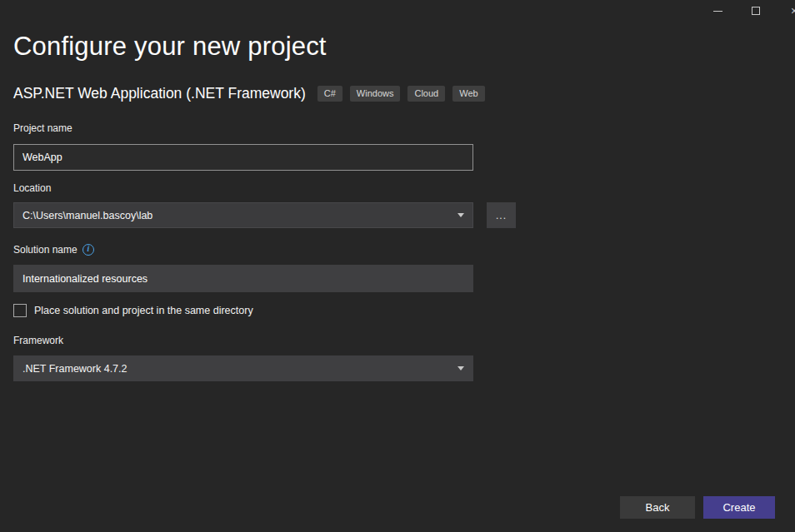 The height and width of the screenshot is (532, 795). I want to click on location-value: C:\Users\manuel.bascoy\lab, so click(237, 216).